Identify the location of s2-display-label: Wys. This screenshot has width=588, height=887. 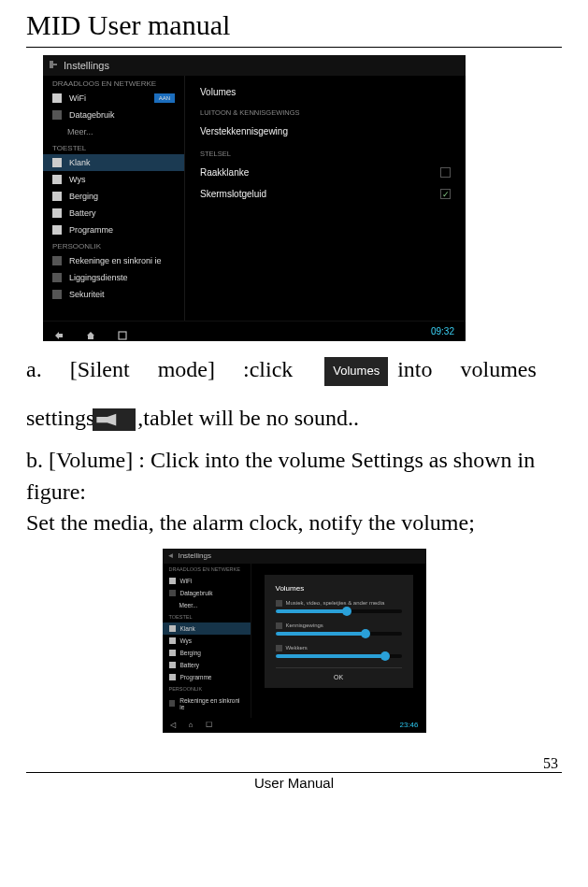
(187, 641).